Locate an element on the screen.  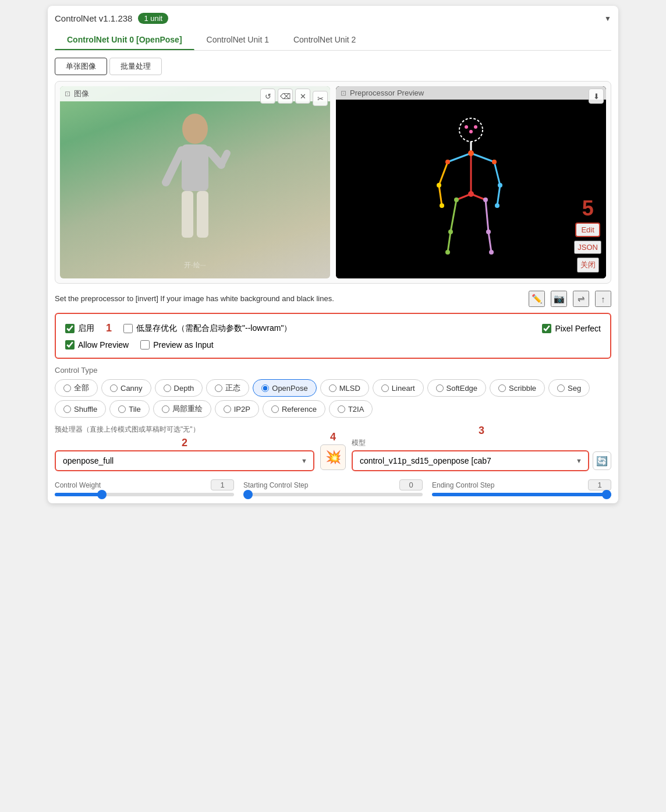
tab-controlnet-unit0: ControlNet Unit 0 [OpenPose] is located at coordinates (125, 40).